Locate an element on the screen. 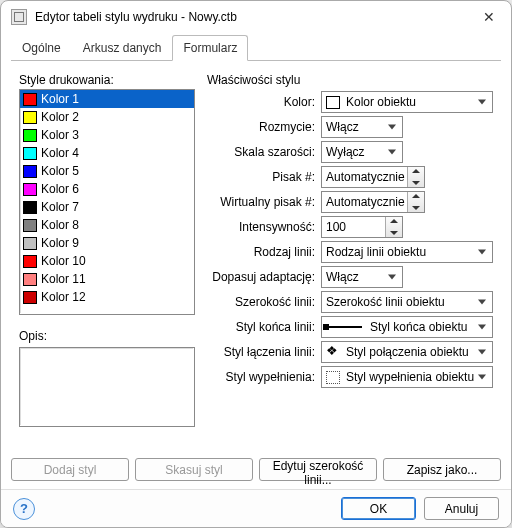 This screenshot has width=512, height=528. linetype-combo: Rodzaj linii obiektu is located at coordinates (407, 252).